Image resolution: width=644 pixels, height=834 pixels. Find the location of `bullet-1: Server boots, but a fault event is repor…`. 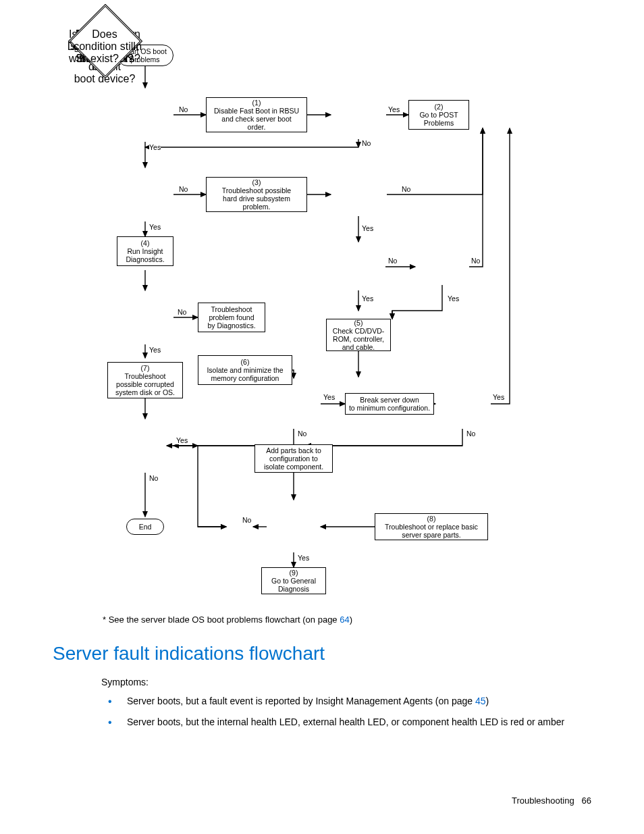

bullet-1: Server boots, but a fault event is repor… is located at coordinates (344, 701).